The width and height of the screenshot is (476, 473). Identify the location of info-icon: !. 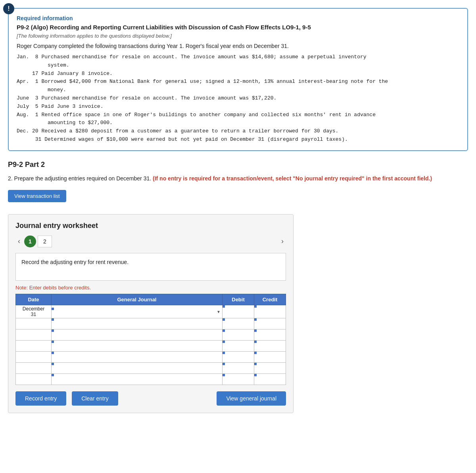
(9, 9).